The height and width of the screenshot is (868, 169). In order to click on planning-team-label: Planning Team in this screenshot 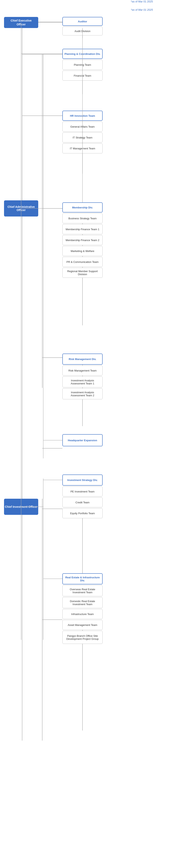, I will do `click(83, 65)`.